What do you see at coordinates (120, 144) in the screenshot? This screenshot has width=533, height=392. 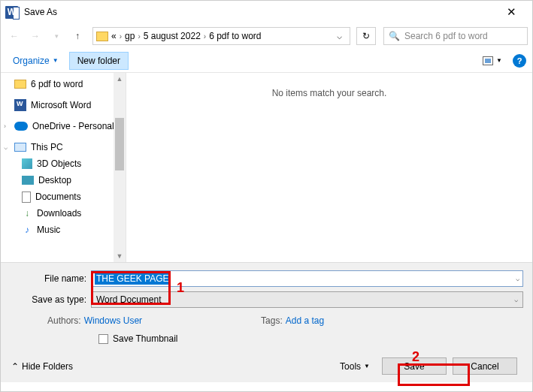 I see `scroll-thumb` at bounding box center [120, 144].